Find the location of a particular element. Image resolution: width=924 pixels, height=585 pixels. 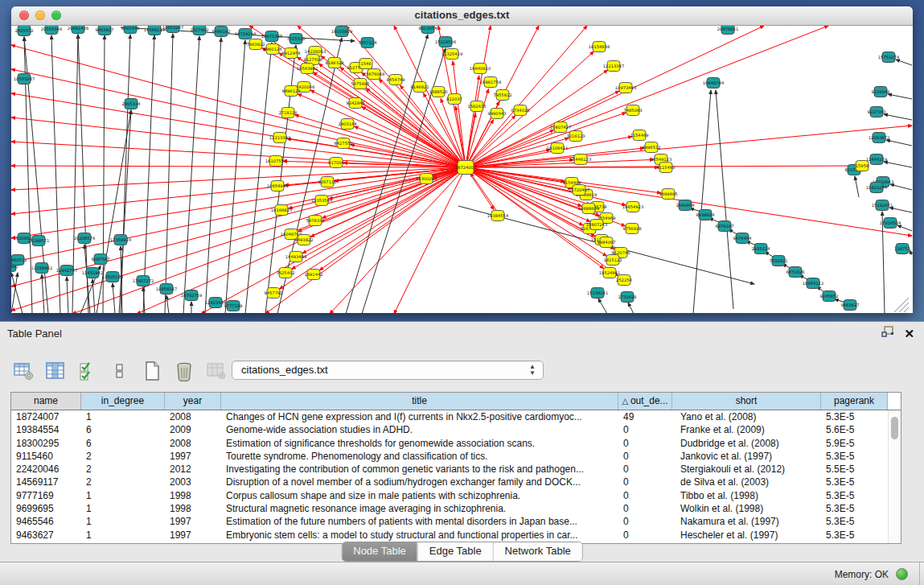

graph-node: 9756928 is located at coordinates (632, 229).